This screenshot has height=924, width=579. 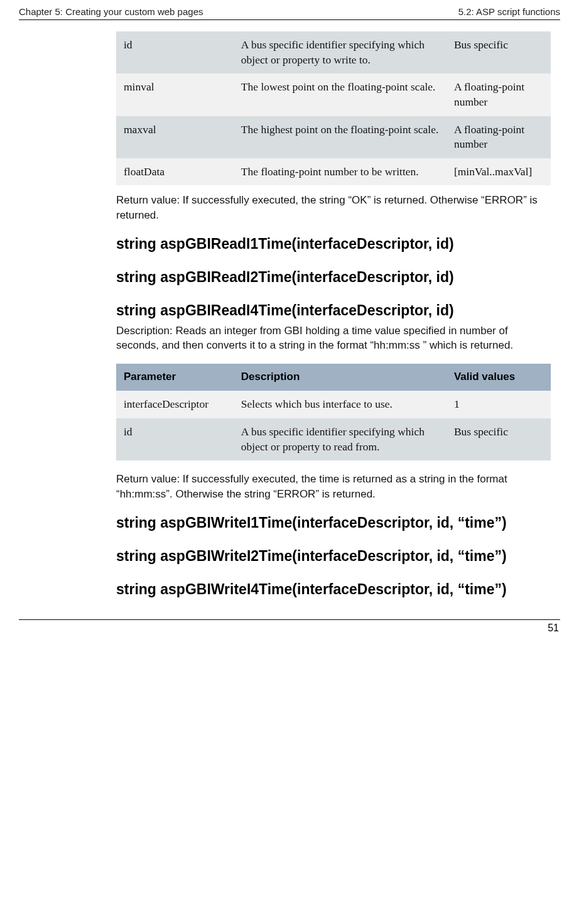 I want to click on function-heading: string aspGBIWriteI1Time(interfaceDescri…, so click(x=333, y=523).